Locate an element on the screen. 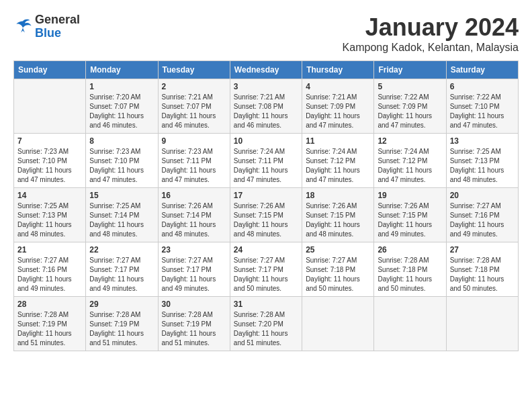 The width and height of the screenshot is (532, 411). day-number: 13 is located at coordinates (482, 141).